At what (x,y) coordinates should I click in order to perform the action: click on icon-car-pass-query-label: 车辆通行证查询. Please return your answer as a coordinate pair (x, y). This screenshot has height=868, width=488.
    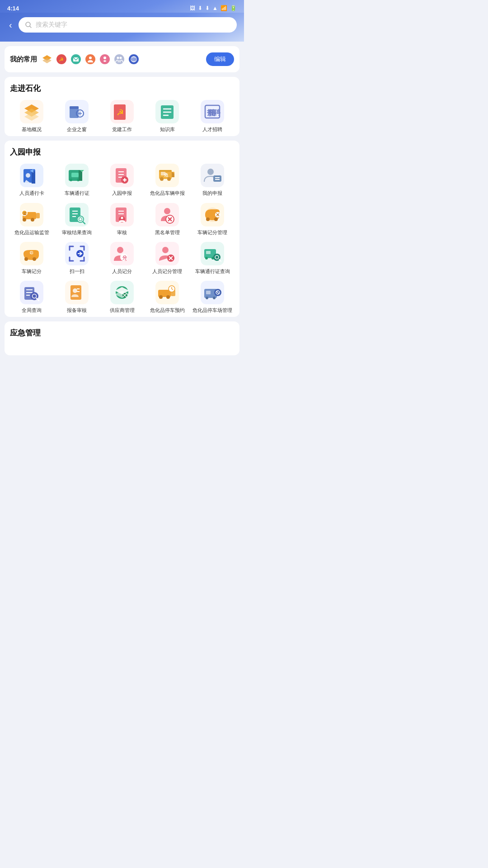
    Looking at the image, I should click on (212, 271).